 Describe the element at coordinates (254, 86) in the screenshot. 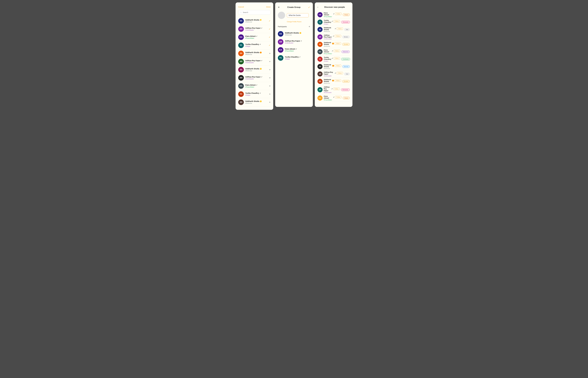

I see `contact-row: KAKiara Advani✓#PeaceMaker+` at that location.